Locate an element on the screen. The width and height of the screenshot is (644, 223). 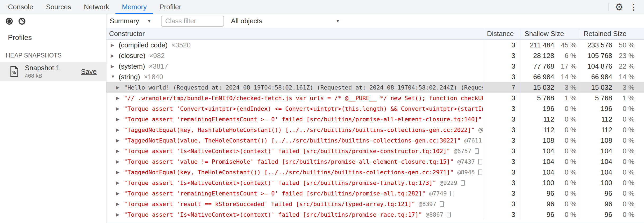
tab-profiler: Profiler is located at coordinates (170, 7).